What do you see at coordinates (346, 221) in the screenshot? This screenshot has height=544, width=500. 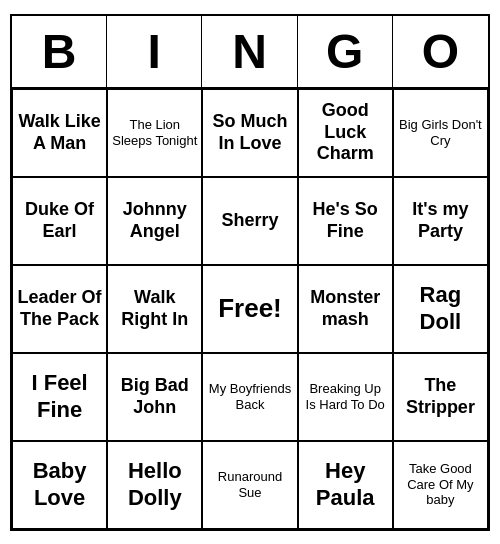 I see `bingo-cell-8: He's So Fine` at bounding box center [346, 221].